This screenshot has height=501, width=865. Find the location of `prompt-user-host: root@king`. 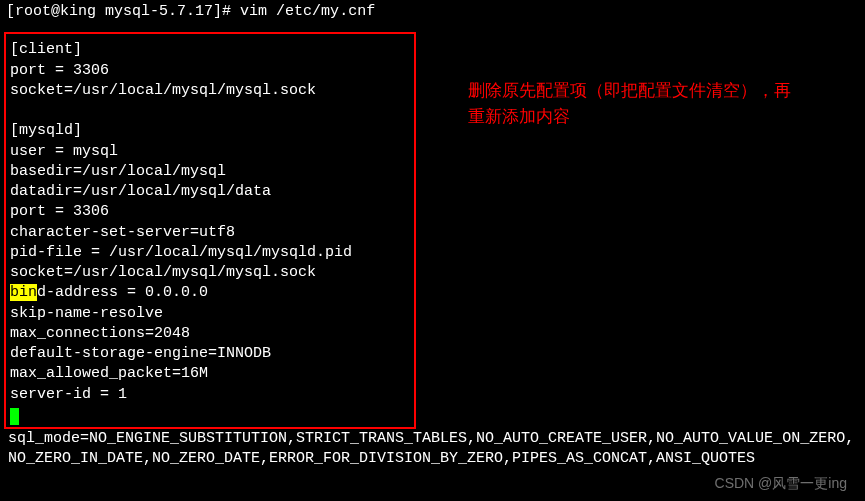

prompt-user-host: root@king is located at coordinates (56, 12).